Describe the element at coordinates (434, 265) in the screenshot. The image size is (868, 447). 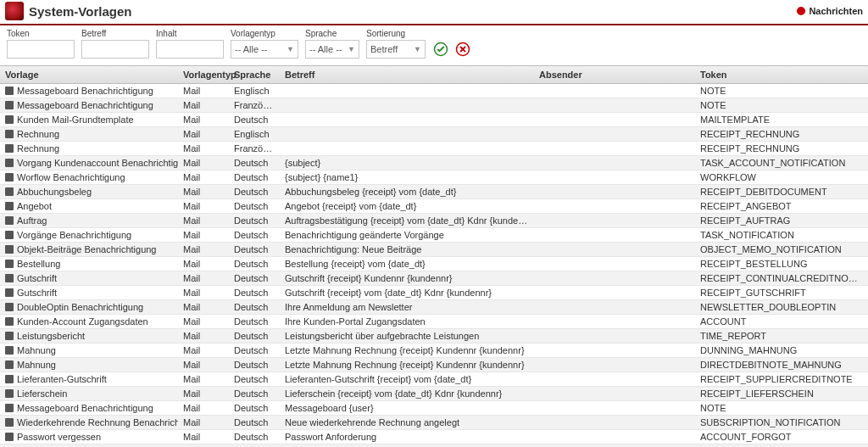
I see `table-row: BestellungMailDeutschBestellung {receipt…` at that location.